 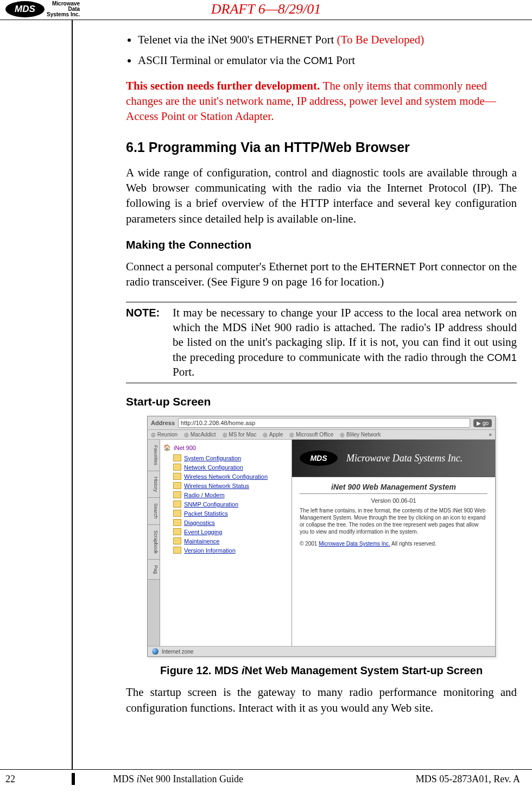 I want to click on tree-root: 🏠 iNet 900, so click(x=226, y=447).